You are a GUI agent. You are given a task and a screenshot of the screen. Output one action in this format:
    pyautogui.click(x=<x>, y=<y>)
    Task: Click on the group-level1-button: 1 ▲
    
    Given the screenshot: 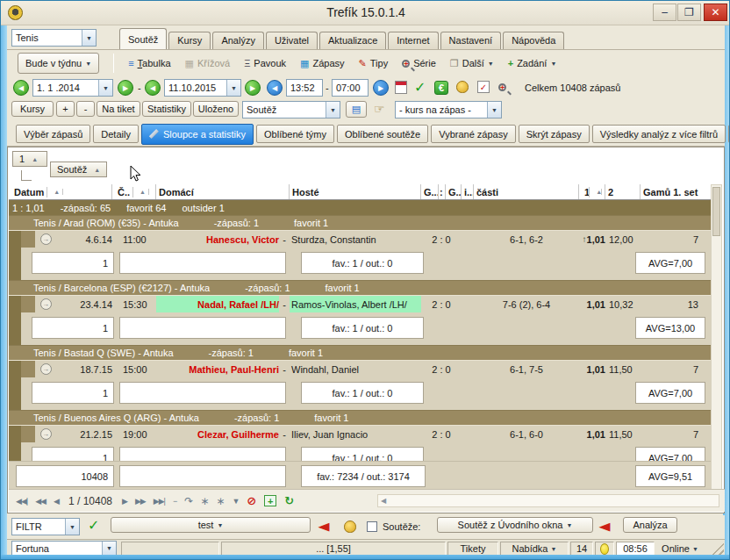 What is the action you would take?
    pyautogui.click(x=30, y=159)
    